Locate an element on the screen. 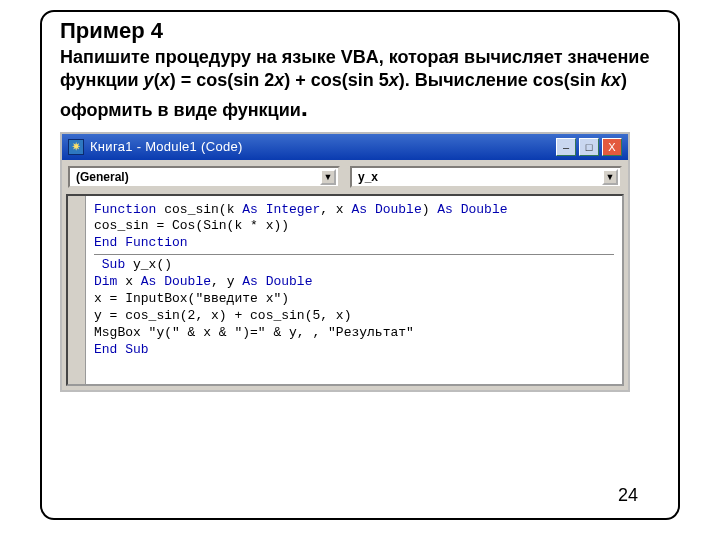 This screenshot has width=720, height=540. kw: Function is located at coordinates (125, 210).